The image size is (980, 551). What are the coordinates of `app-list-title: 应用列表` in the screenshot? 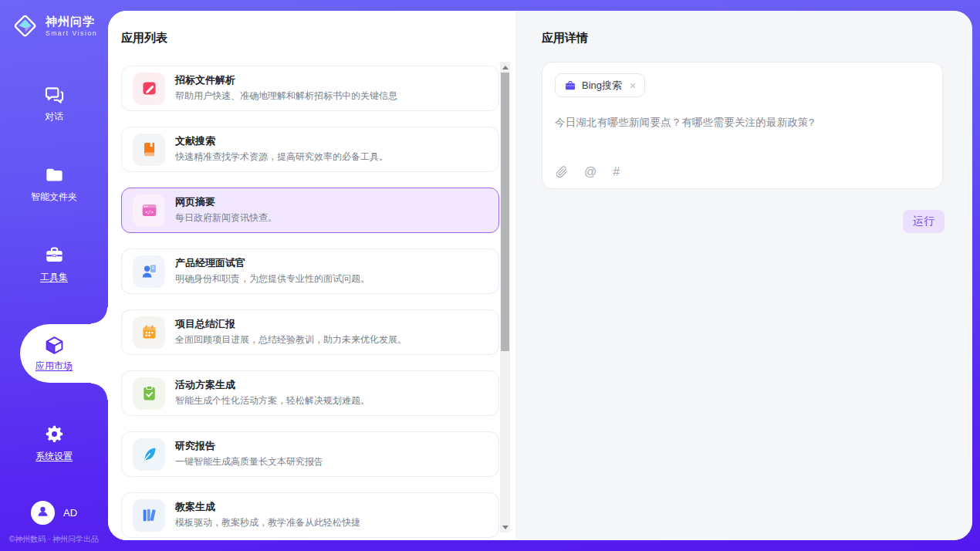 It's located at (144, 39).